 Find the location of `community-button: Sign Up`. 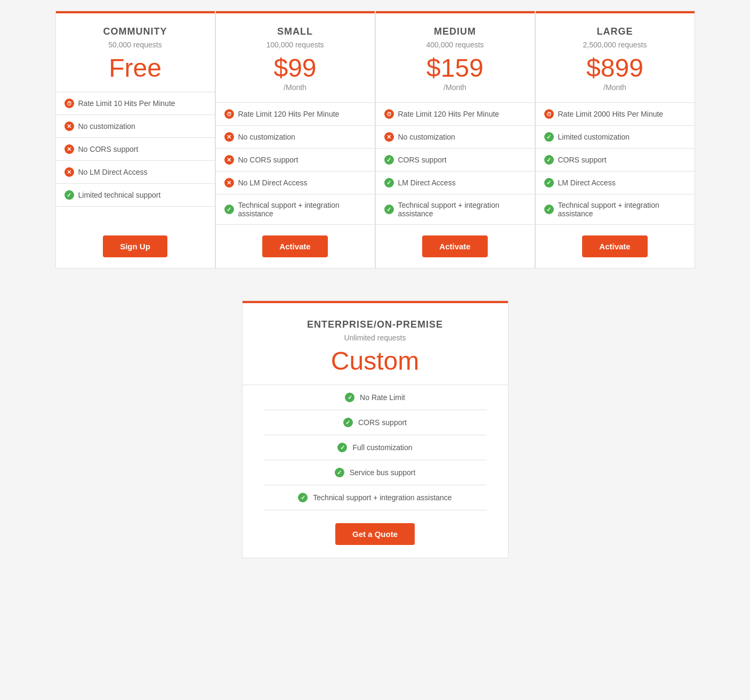

community-button: Sign Up is located at coordinates (135, 246).